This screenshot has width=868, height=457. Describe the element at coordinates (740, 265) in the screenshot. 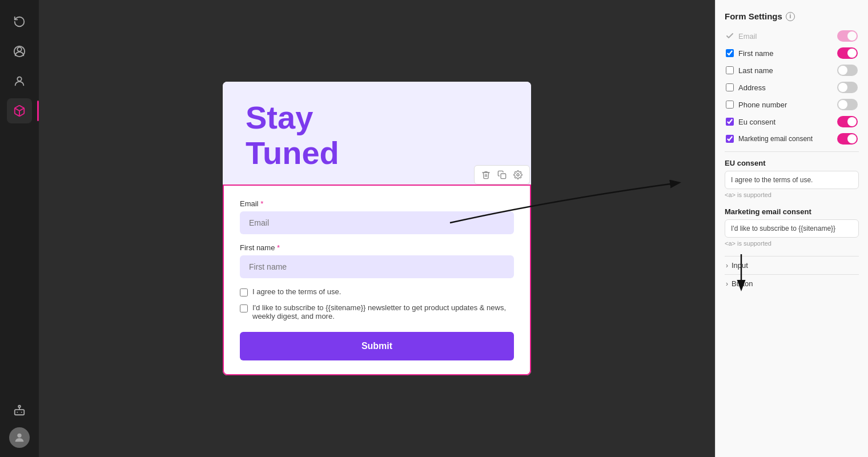

I see `collapsible-input-label: Input` at that location.